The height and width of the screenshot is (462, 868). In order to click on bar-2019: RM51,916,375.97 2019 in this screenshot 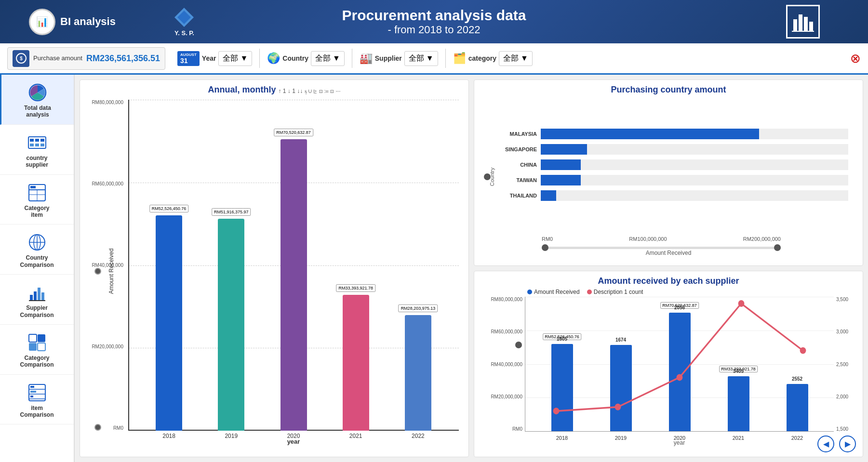, I will do `click(231, 265)`.